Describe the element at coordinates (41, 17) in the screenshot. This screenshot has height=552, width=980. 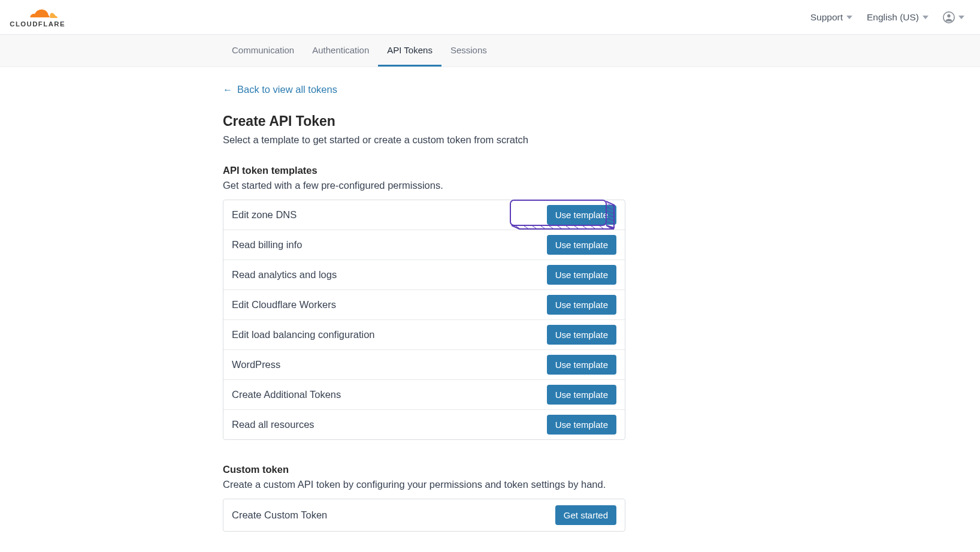
I see `cloudflare-logo-icon: CLOUDFLARE` at that location.